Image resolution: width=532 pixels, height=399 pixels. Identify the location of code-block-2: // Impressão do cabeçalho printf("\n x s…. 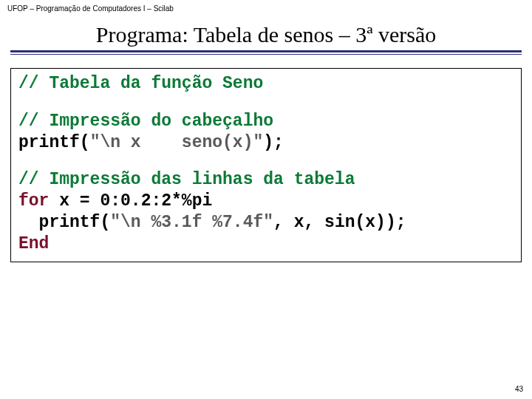
(266, 132).